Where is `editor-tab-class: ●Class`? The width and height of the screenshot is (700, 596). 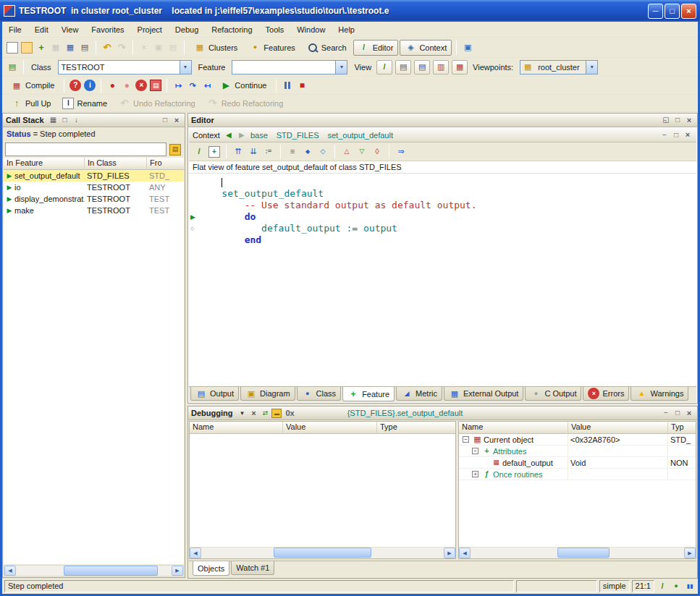 editor-tab-class: ●Class is located at coordinates (319, 393).